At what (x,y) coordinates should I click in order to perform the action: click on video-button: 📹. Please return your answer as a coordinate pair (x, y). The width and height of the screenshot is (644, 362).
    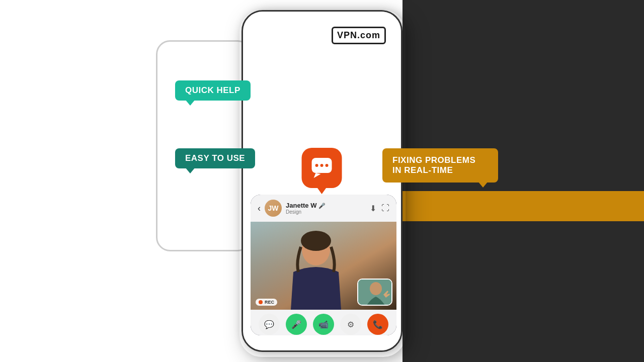
    Looking at the image, I should click on (324, 324).